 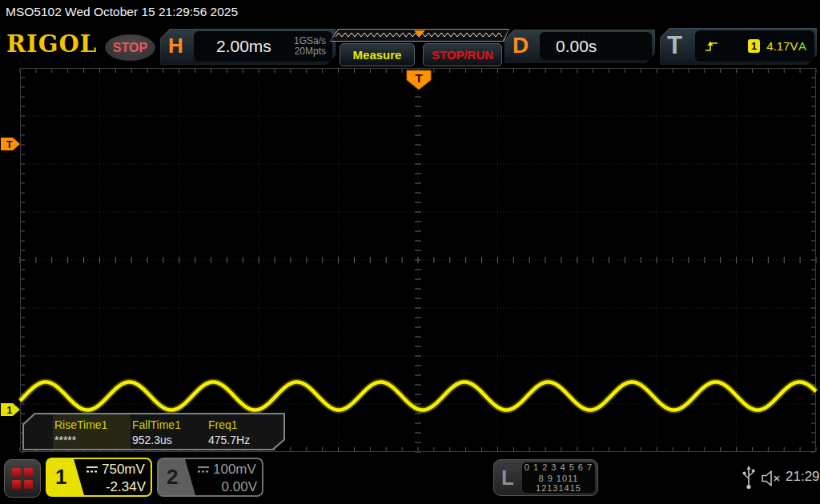 What do you see at coordinates (420, 35) in the screenshot?
I see `position-zigzag` at bounding box center [420, 35].